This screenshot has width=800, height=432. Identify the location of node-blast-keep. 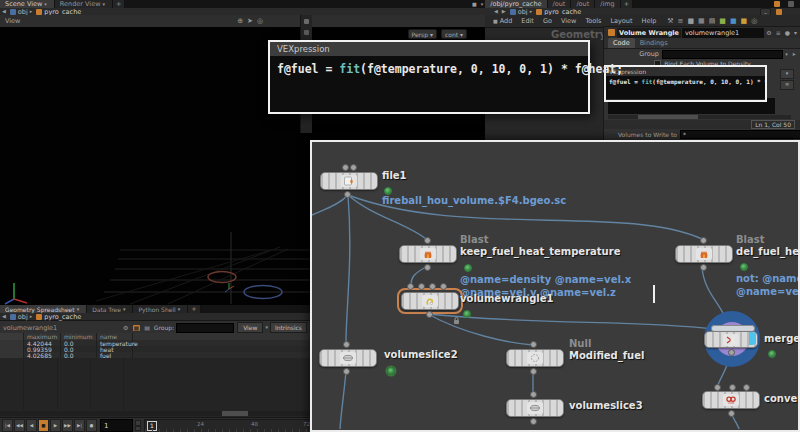
(428, 254).